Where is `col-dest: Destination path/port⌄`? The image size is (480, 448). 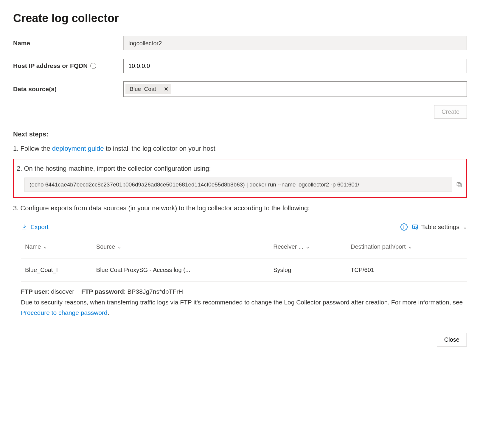
col-dest: Destination path/port⌄ is located at coordinates (407, 247).